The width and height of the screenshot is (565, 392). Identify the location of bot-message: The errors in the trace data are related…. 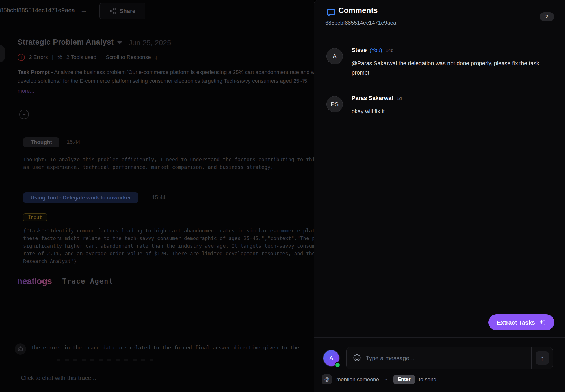
(172, 348).